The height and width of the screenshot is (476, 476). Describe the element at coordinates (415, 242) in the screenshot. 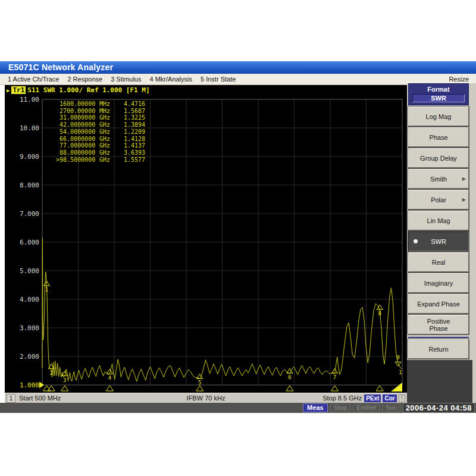

I see `selected-dot-icon` at that location.